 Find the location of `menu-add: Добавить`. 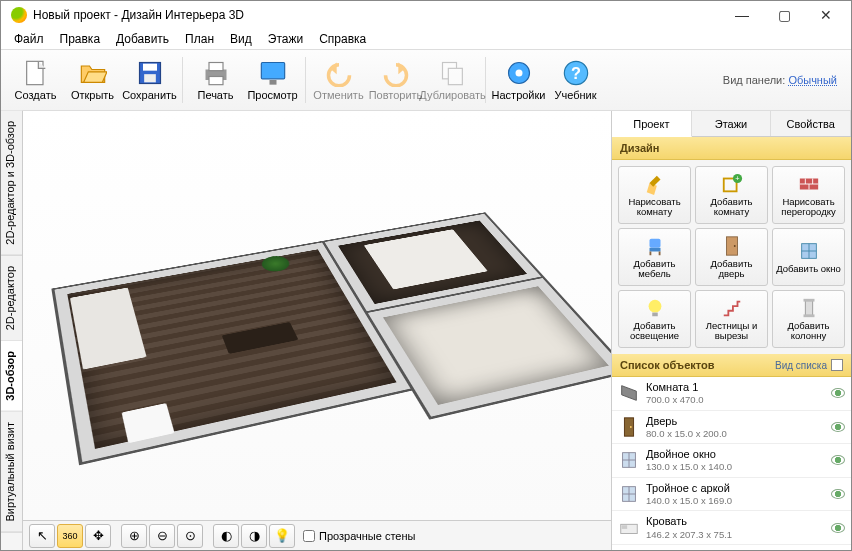

menu-add: Добавить is located at coordinates (142, 39).